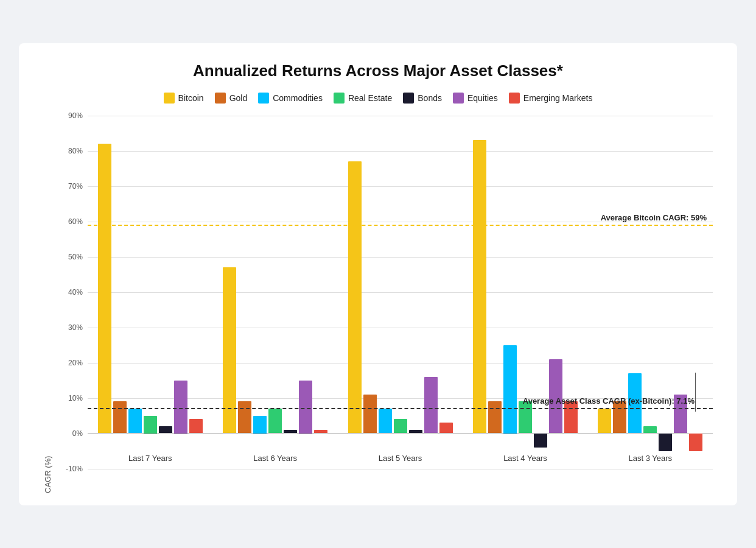 Image resolution: width=756 pixels, height=548 pixels. I want to click on y-tick: 30%, so click(75, 328).